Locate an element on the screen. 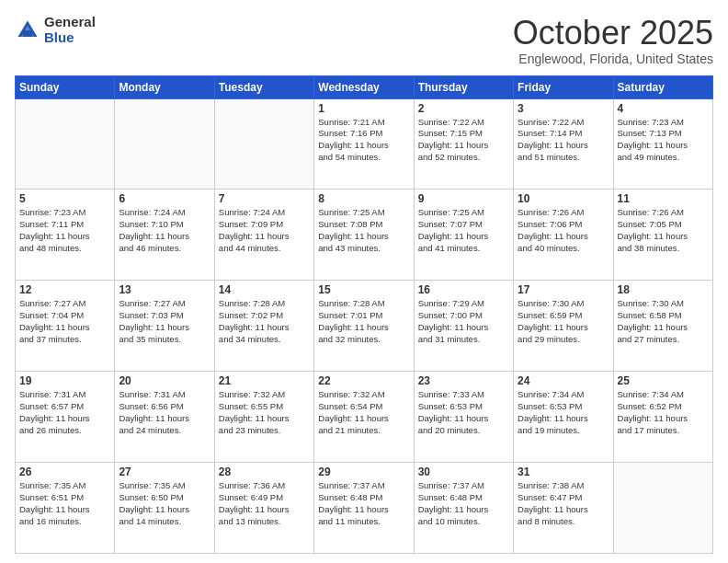 This screenshot has height=563, width=728. title-block: October 2025 Englewood, Florida, United … is located at coordinates (613, 40).